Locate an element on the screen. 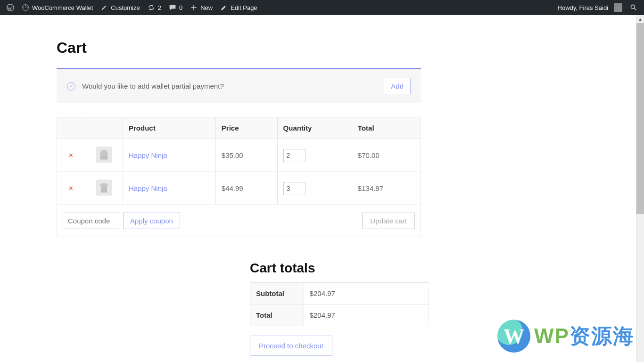 The height and width of the screenshot is (362, 644). cart-totals-table: Subtotal $204.97 Total $204.97 is located at coordinates (339, 304).